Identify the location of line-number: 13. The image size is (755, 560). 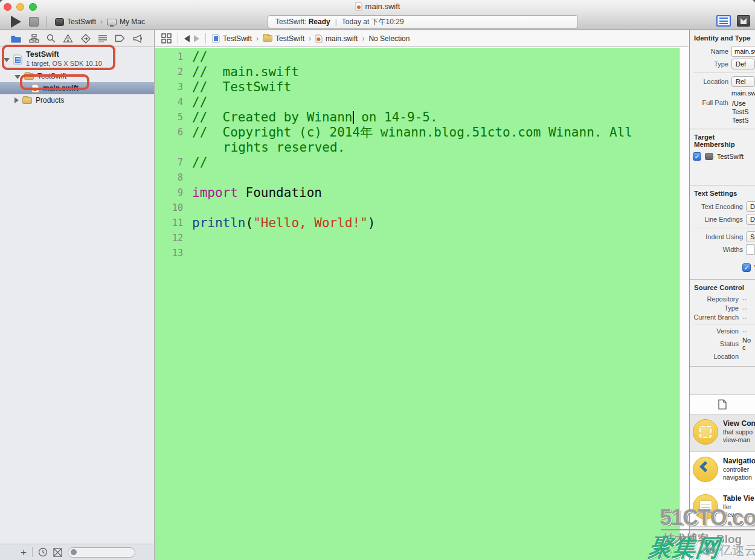
(169, 254).